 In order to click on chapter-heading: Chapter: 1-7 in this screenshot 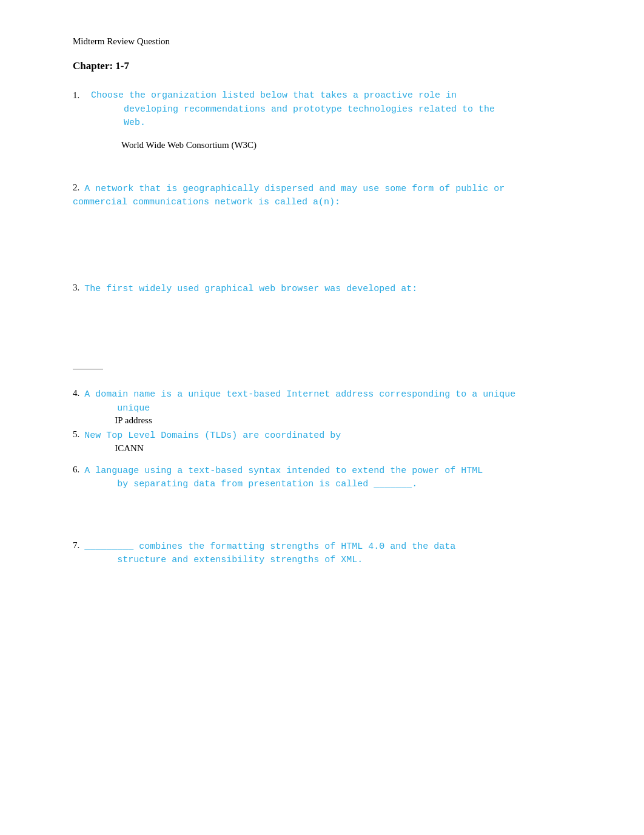, I will do `click(322, 66)`.